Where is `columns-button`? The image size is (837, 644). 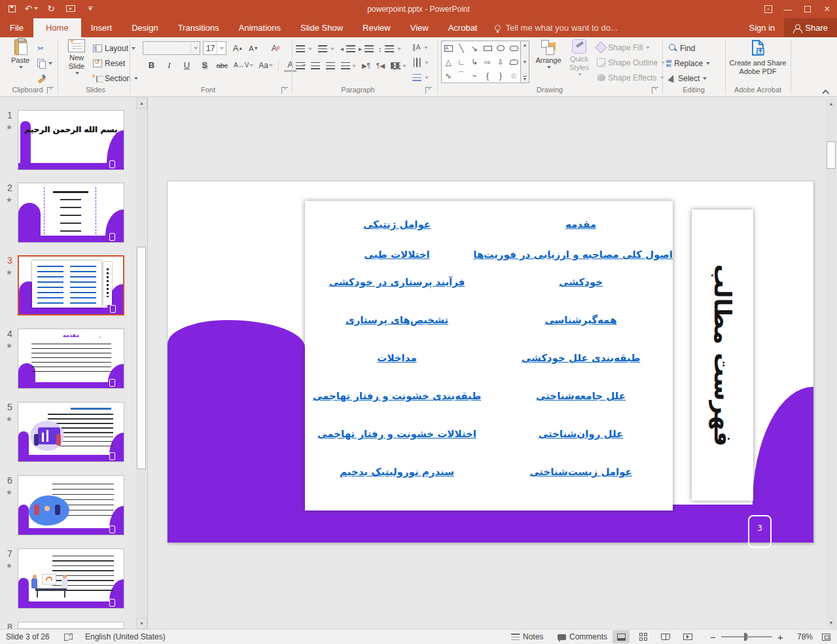
columns-button is located at coordinates (395, 65).